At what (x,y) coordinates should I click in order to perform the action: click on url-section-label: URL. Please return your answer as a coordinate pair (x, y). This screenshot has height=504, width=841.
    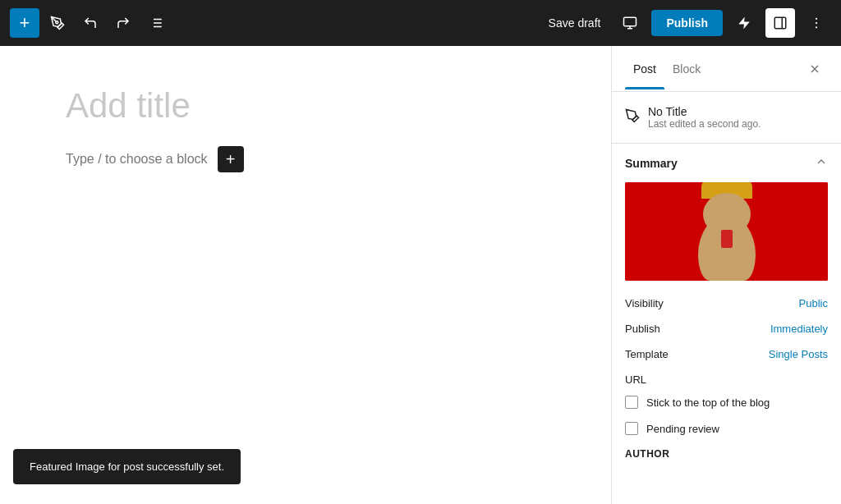
    Looking at the image, I should click on (726, 378).